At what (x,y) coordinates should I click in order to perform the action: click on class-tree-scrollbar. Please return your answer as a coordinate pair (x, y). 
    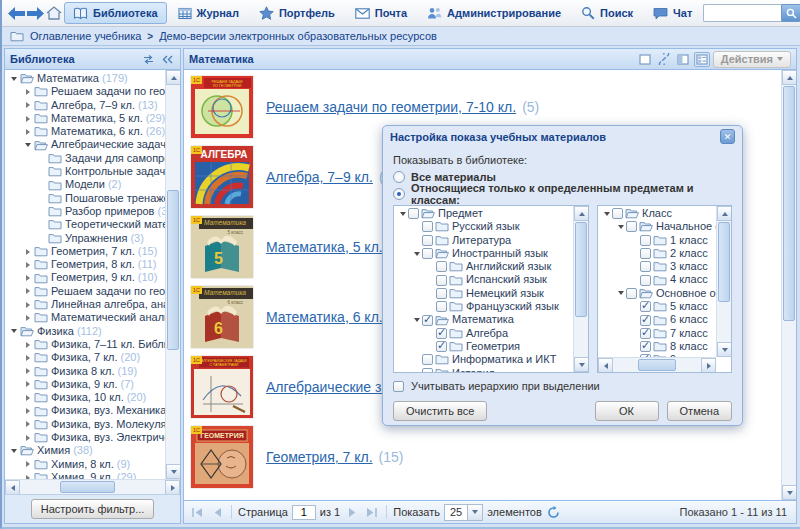
    Looking at the image, I should click on (724, 282).